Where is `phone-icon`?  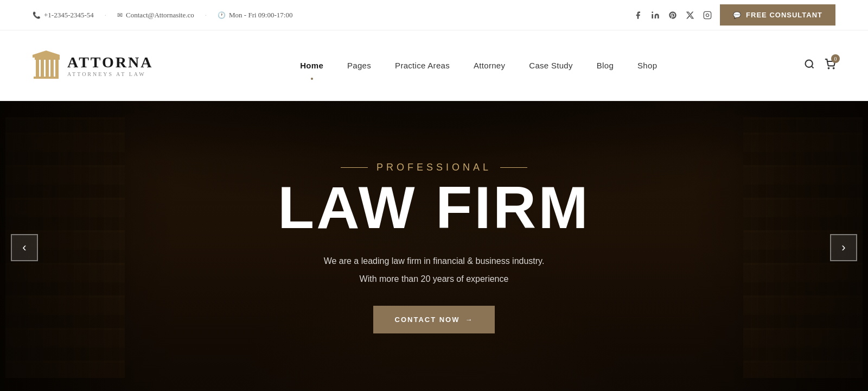 phone-icon is located at coordinates (37, 15).